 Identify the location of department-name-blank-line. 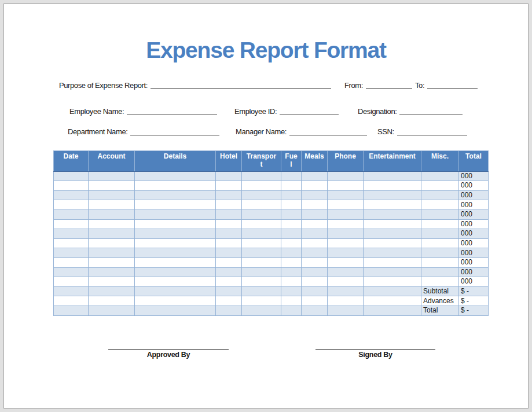
(175, 132).